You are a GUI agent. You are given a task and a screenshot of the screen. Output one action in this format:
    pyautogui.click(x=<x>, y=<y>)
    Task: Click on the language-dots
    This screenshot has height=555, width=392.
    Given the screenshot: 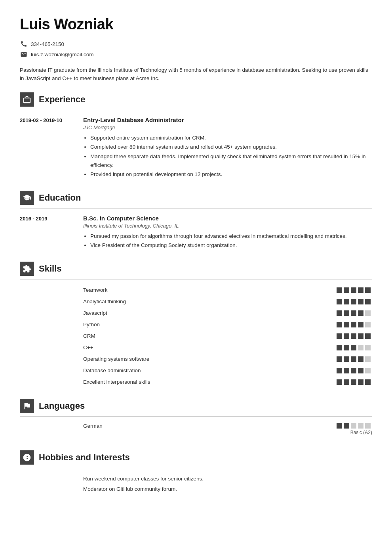 What is the action you would take?
    pyautogui.click(x=354, y=426)
    